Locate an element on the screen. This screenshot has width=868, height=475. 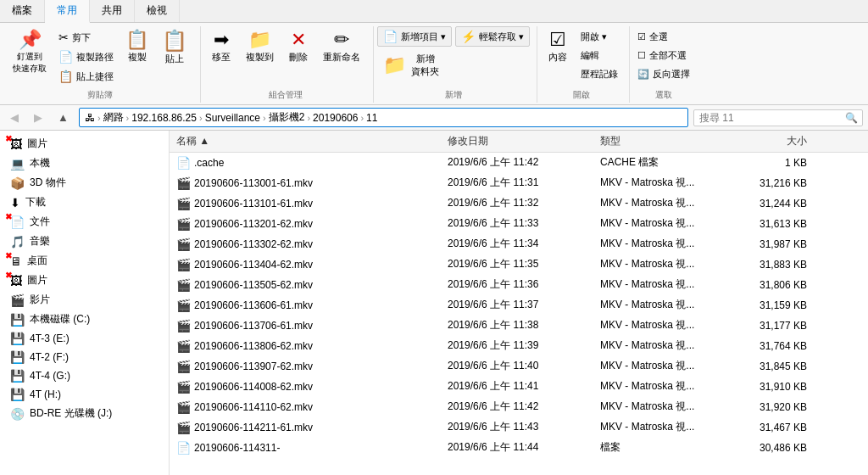
properties-button: ☑ 內容 is located at coordinates (558, 48).